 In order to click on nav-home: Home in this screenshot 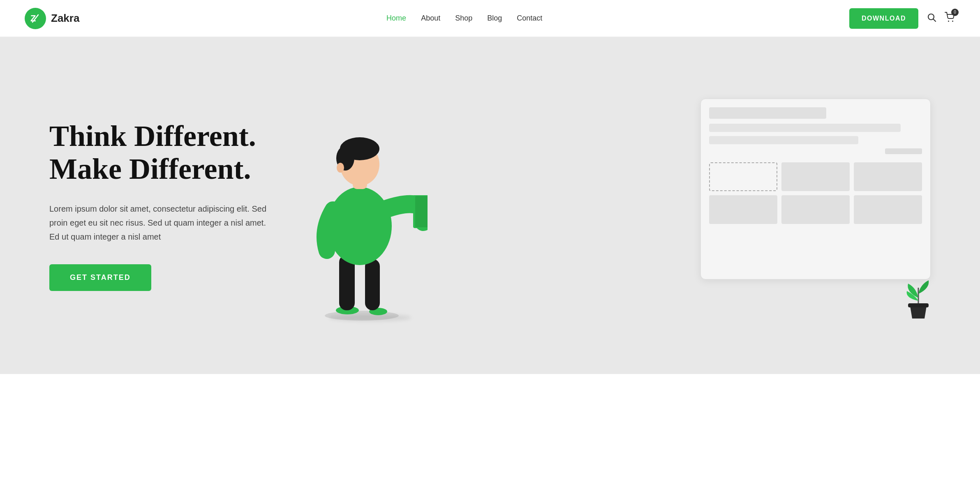, I will do `click(396, 18)`.